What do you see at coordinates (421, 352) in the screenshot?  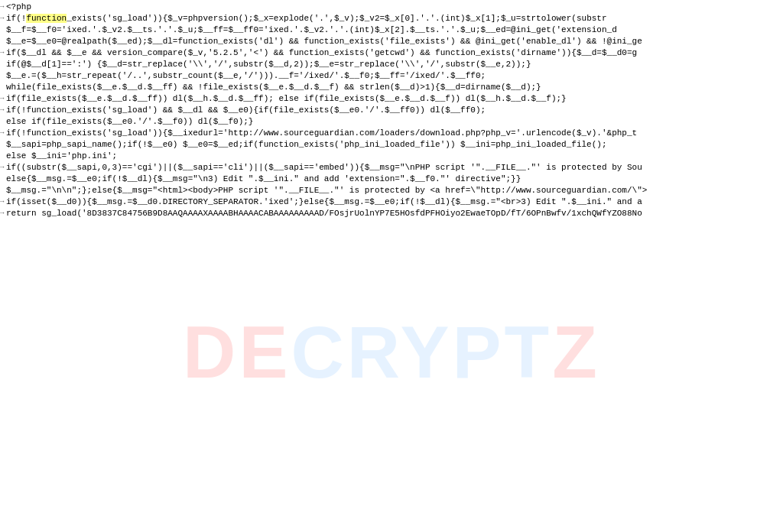 I see `watermark-crypt: CRYPT` at bounding box center [421, 352].